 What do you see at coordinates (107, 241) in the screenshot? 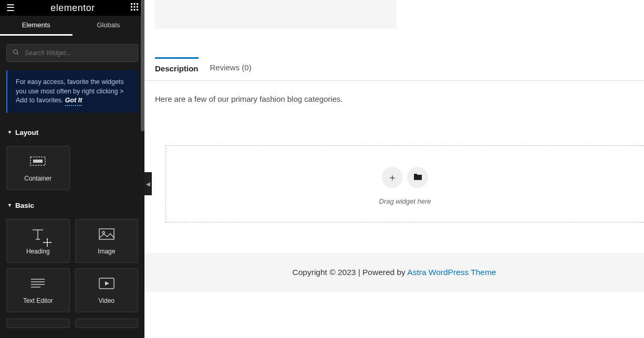
I see `widget-image: Image` at bounding box center [107, 241].